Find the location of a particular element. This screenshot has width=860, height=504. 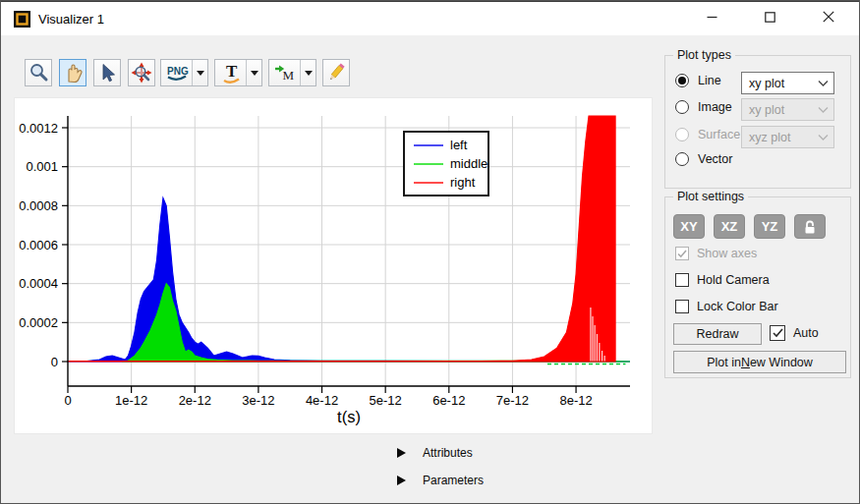

xy-view-button: XY is located at coordinates (689, 226).